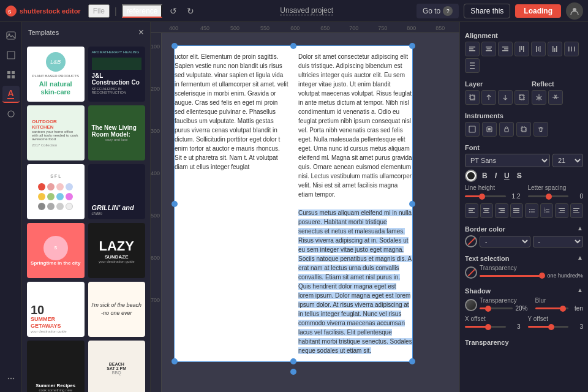 The image size is (588, 392). What do you see at coordinates (117, 251) in the screenshot?
I see `template-card-8: LAZY SUNDAZE your destination guide` at bounding box center [117, 251].